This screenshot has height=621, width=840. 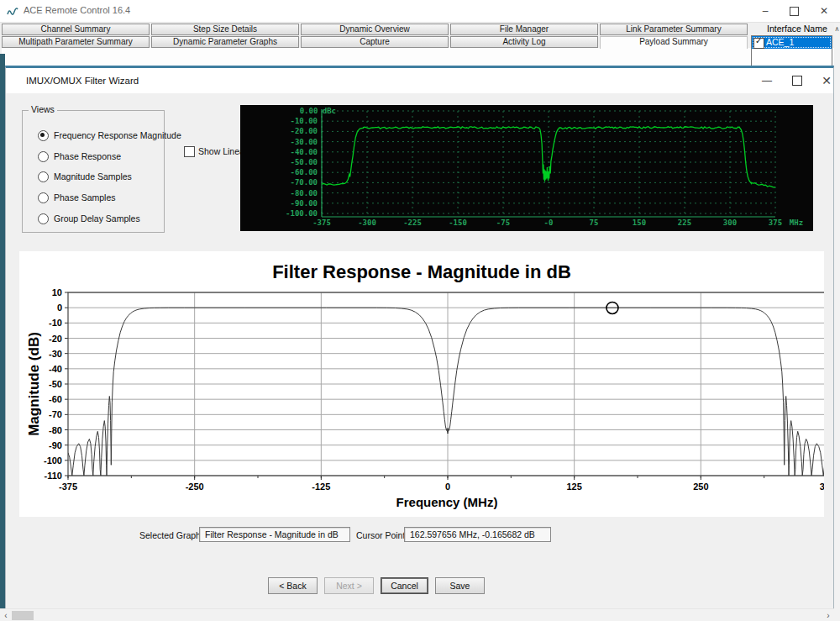 What do you see at coordinates (780, 42) in the screenshot?
I see `interface-item-label: ACE_1` at bounding box center [780, 42].